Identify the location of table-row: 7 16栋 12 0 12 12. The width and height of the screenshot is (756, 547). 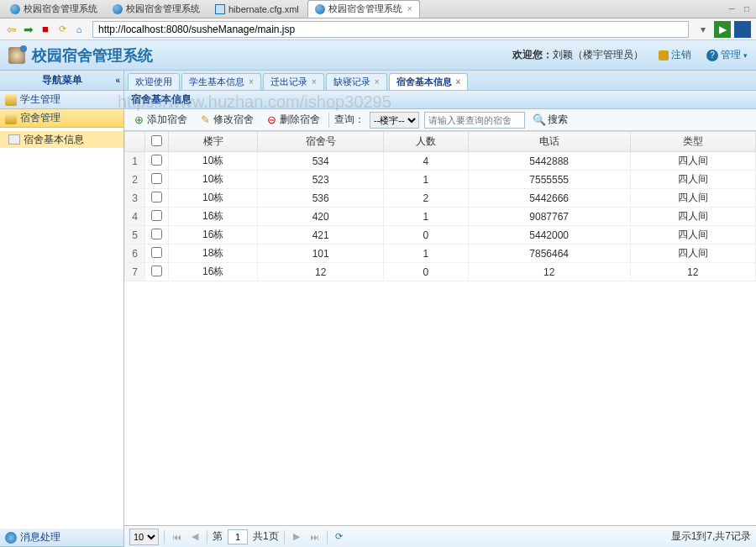
(440, 272).